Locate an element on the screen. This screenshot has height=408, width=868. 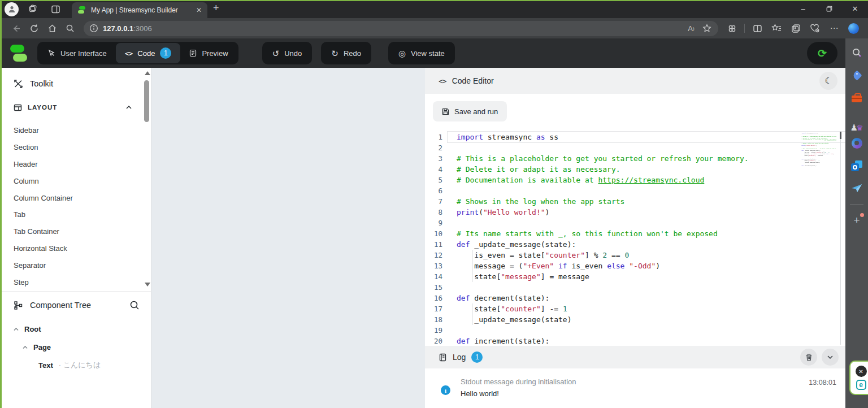
restore-button is located at coordinates (829, 8).